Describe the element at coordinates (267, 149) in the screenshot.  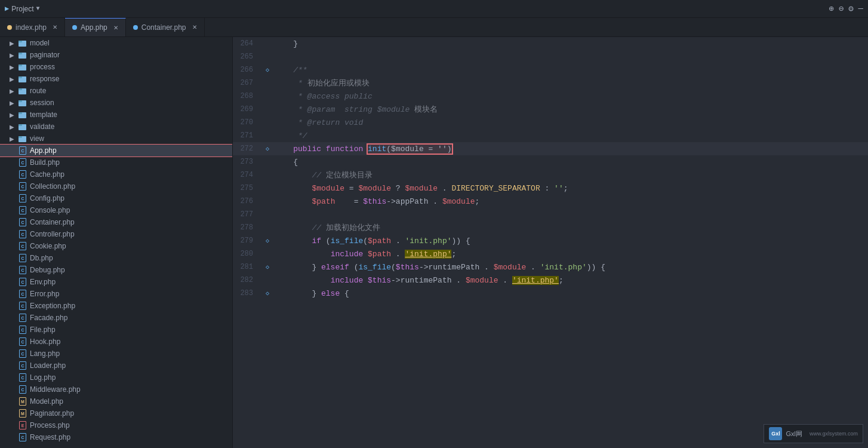
I see `gutter-indicator: ◇` at that location.